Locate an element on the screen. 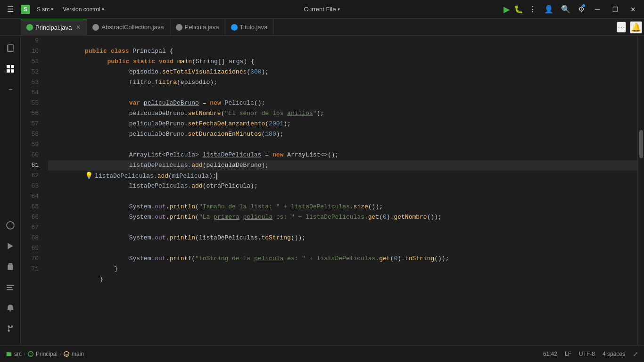  svg-text: m is located at coordinates (66, 354).